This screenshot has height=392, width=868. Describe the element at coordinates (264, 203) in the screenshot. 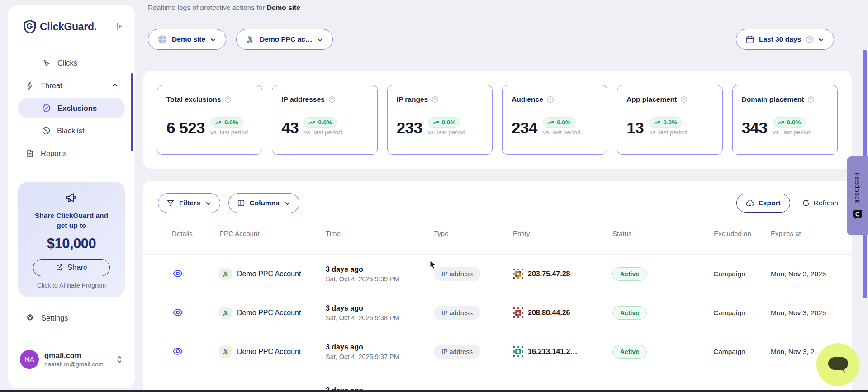

I see `columns-dropdown: Columns` at that location.